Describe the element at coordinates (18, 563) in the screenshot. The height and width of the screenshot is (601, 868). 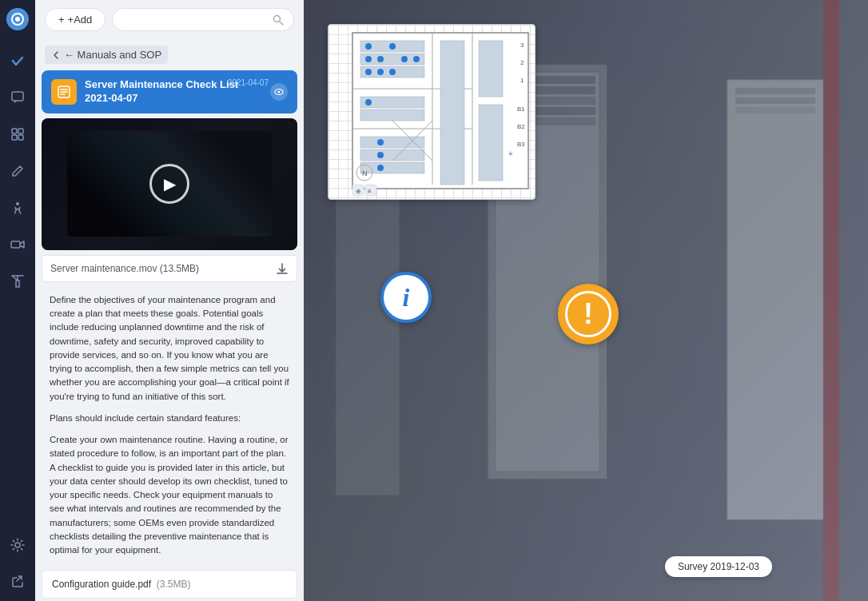
I see `sidebar-bottom` at that location.